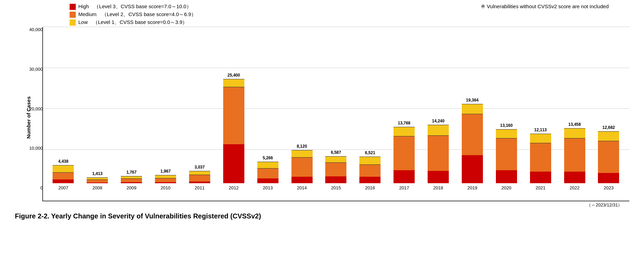  What do you see at coordinates (268, 165) in the screenshot?
I see `bar-low-2013` at bounding box center [268, 165].